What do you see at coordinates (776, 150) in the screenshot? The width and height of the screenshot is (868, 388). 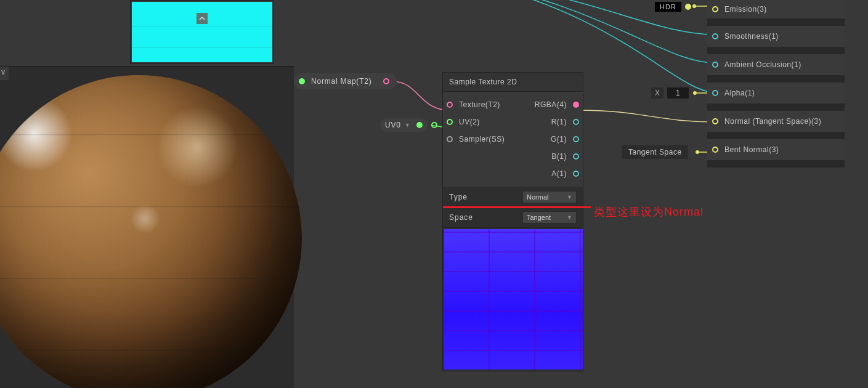 I see `master-input-bent-normal: Bent Normal(3)` at bounding box center [776, 150].